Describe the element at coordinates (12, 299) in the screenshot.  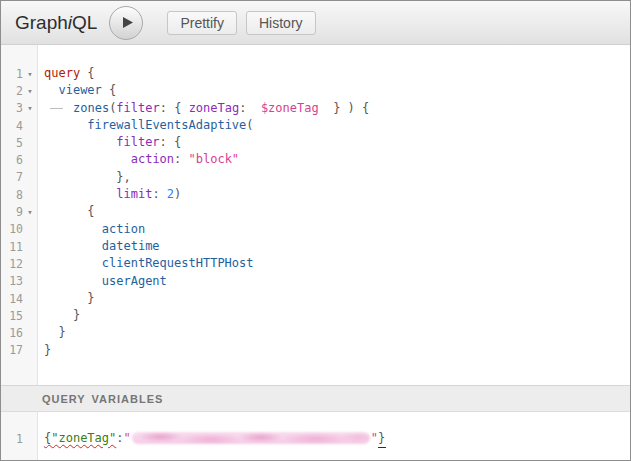
I see `line-number: 14` at that location.